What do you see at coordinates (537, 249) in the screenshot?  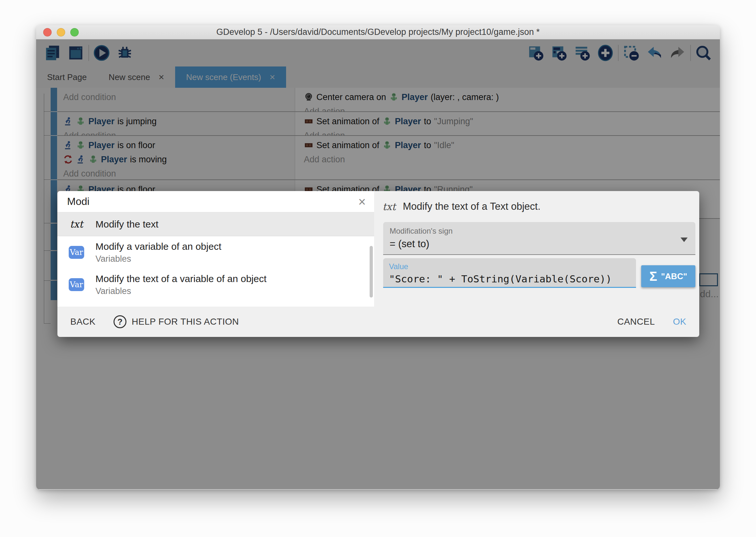 I see `action-parameters-panel: txt Modify the text of a Text object. Mo…` at bounding box center [537, 249].